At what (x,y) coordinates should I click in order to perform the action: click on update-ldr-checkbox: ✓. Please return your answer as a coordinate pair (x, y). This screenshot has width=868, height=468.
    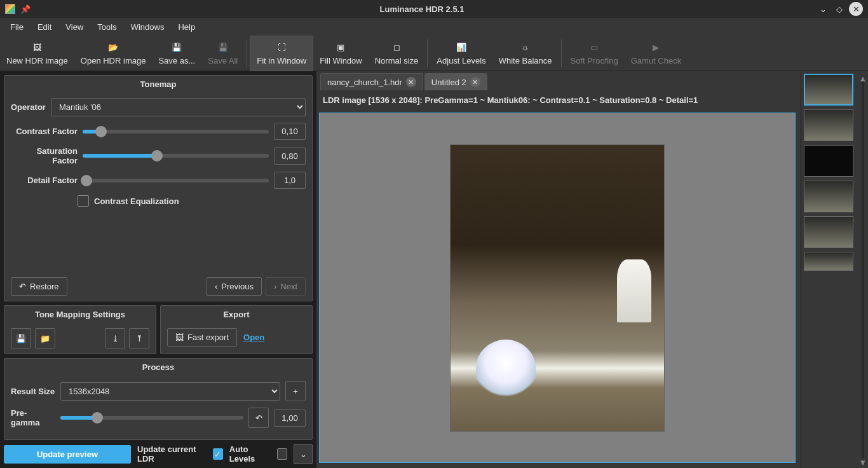
    Looking at the image, I should click on (218, 454).